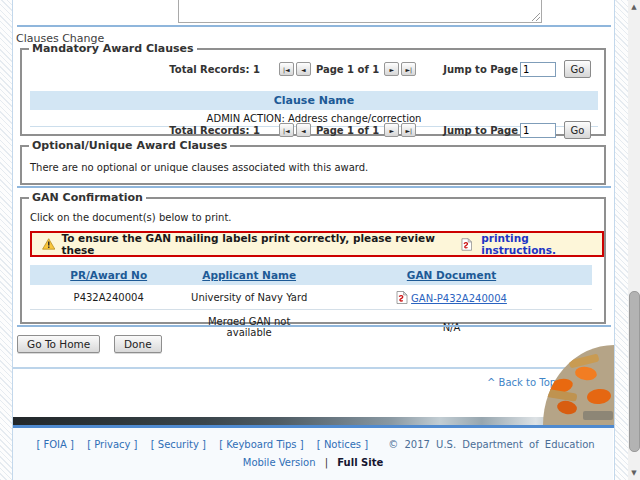 The width and height of the screenshot is (640, 480). Describe the element at coordinates (258, 244) in the screenshot. I see `warning-text: To ensure the GAN mailing labels print c…` at that location.